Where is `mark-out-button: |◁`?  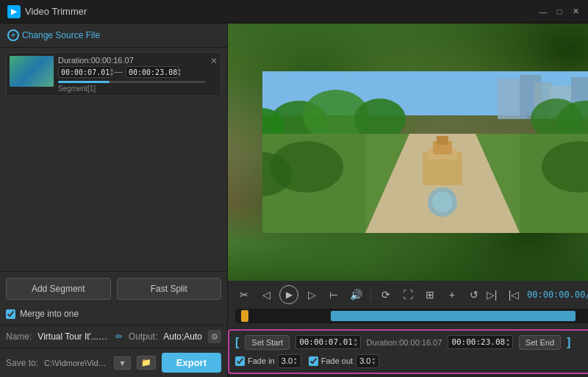 mark-out-button: |◁ is located at coordinates (514, 295).